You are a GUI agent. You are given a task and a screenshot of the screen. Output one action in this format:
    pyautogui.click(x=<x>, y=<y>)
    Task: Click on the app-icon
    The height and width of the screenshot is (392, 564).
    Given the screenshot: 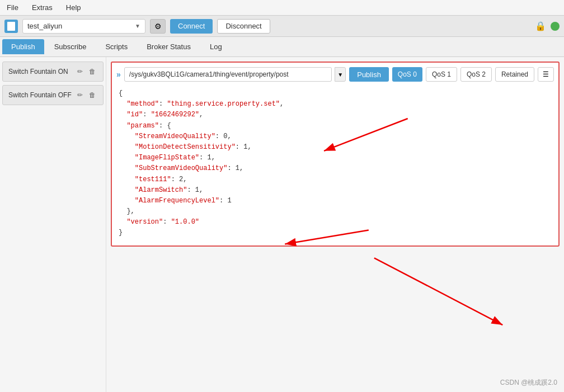 What is the action you would take?
    pyautogui.click(x=11, y=26)
    